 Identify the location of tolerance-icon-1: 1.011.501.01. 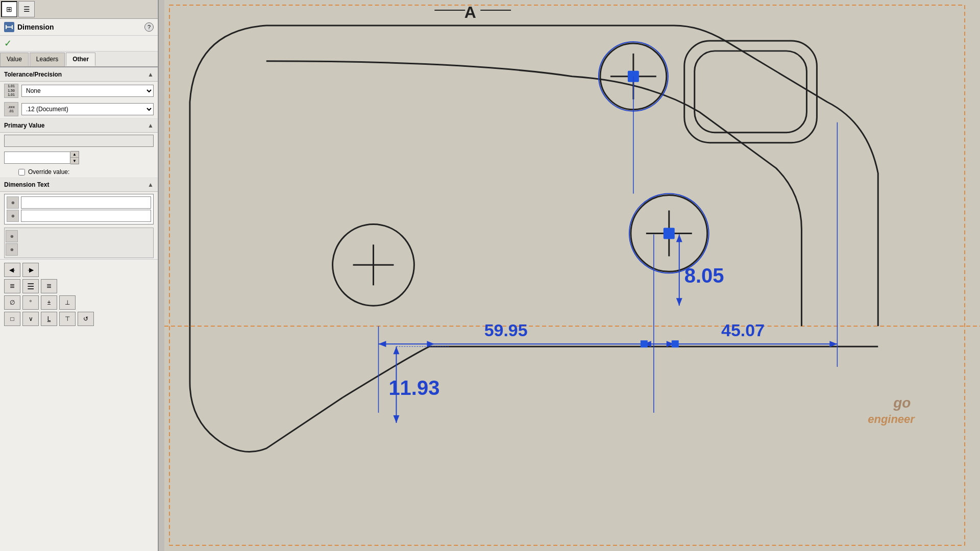
(11, 91).